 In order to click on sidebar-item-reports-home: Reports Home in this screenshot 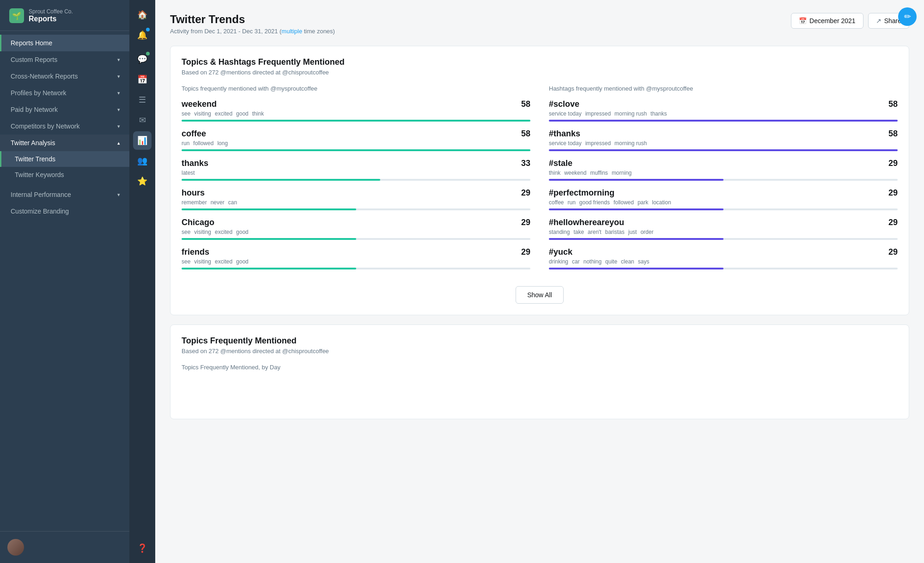, I will do `click(65, 43)`.